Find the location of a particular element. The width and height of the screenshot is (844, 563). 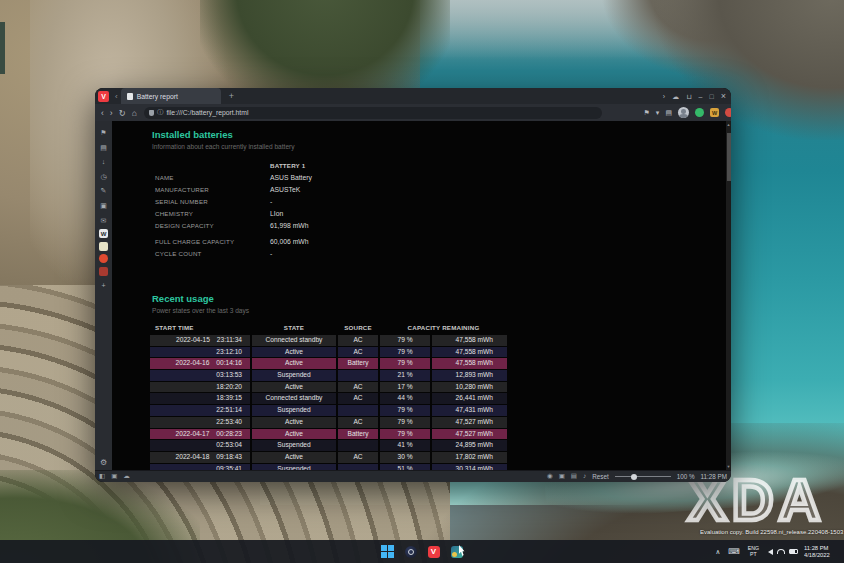

extension-orange-icon: W is located at coordinates (714, 112).